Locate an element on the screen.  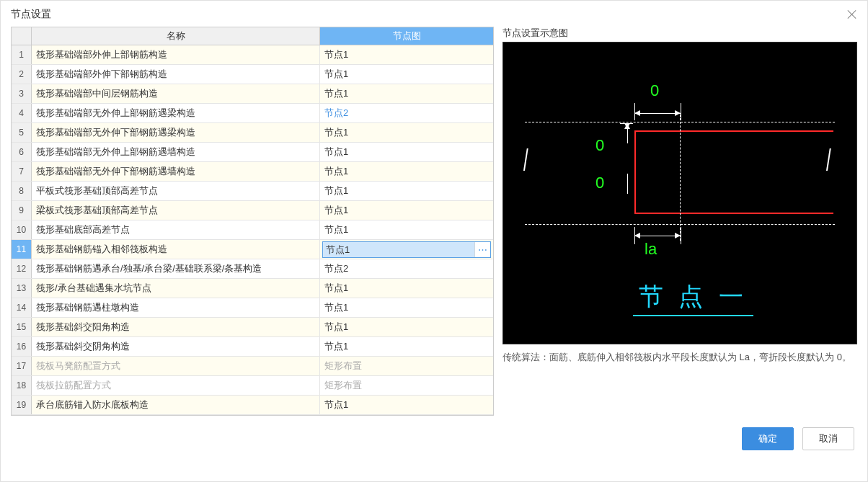
row-name: 筏形/承台基础遇集水坑节点 is located at coordinates (176, 288).